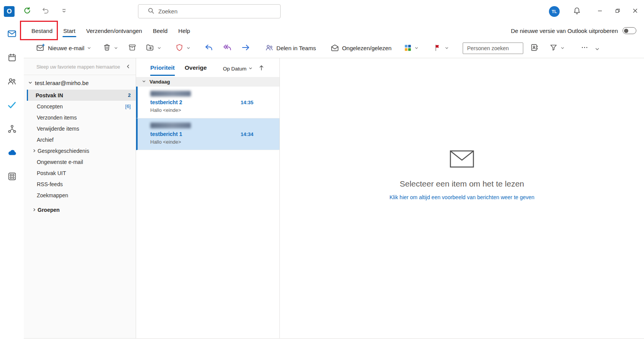 This screenshot has width=644, height=362. Describe the element at coordinates (246, 48) in the screenshot. I see `forward-icon` at that location.